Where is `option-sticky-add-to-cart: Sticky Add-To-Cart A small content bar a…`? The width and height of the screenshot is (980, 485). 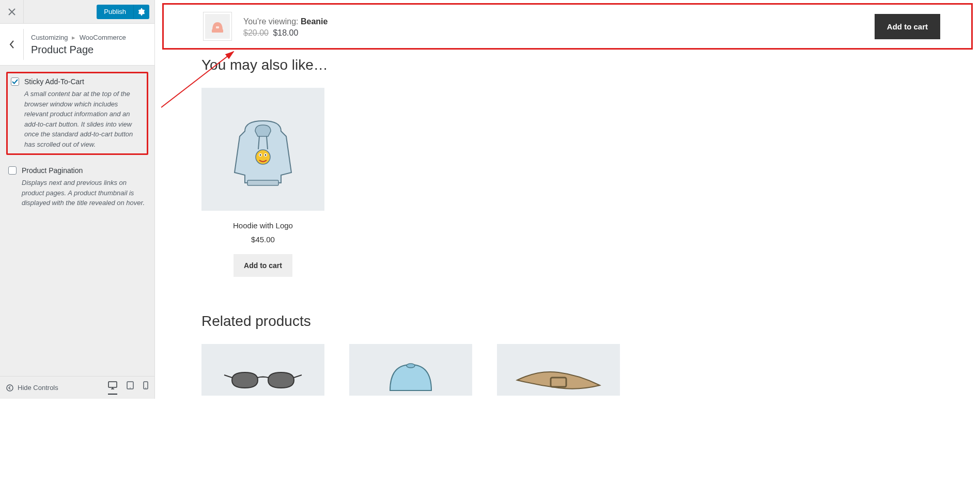
option-sticky-add-to-cart: Sticky Add-To-Cart A small content bar a… is located at coordinates (77, 114).